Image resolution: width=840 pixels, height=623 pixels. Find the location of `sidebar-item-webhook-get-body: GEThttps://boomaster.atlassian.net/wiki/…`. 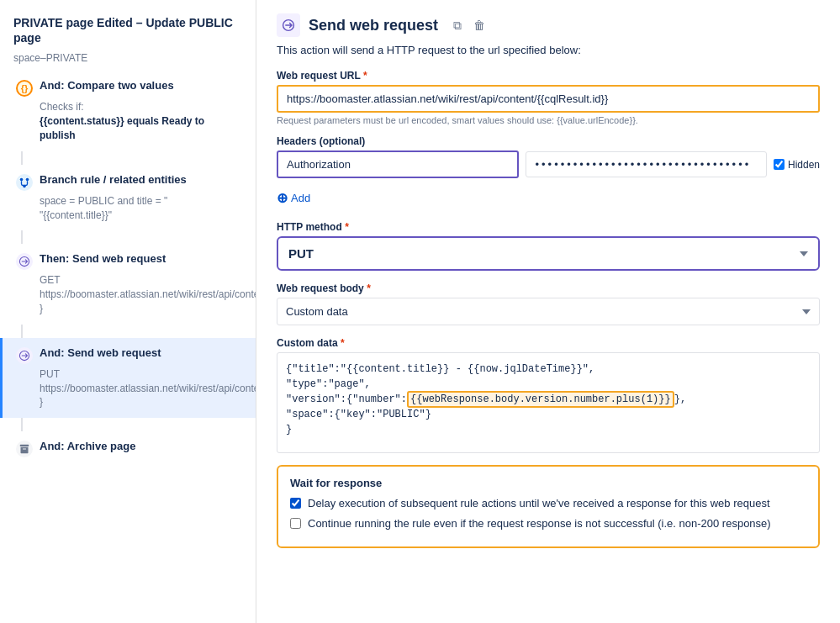

sidebar-item-webhook-get-body: GEThttps://boomaster.atlassian.net/wiki/… is located at coordinates (141, 294).